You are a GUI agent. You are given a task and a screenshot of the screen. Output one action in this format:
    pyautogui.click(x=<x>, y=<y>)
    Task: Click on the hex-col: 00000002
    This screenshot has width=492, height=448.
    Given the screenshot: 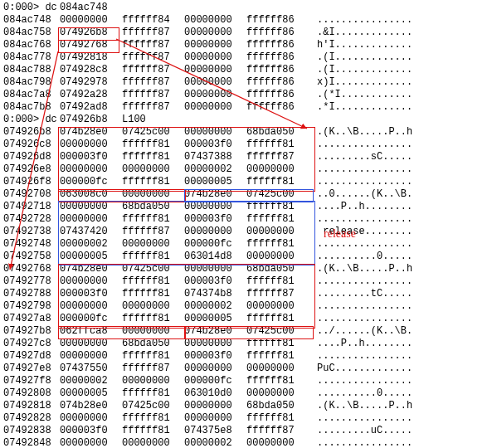 What is the action you would take?
    pyautogui.click(x=216, y=169)
    